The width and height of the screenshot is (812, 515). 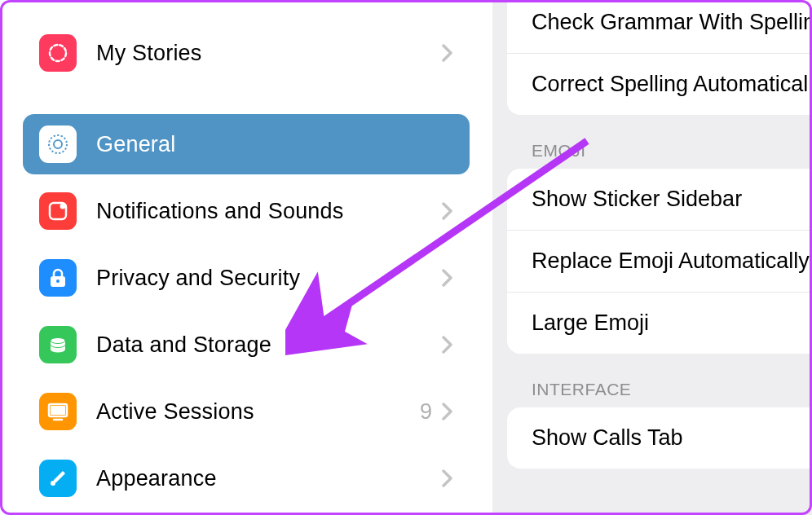 What do you see at coordinates (275, 145) in the screenshot?
I see `sidebar-item-label: General` at bounding box center [275, 145].